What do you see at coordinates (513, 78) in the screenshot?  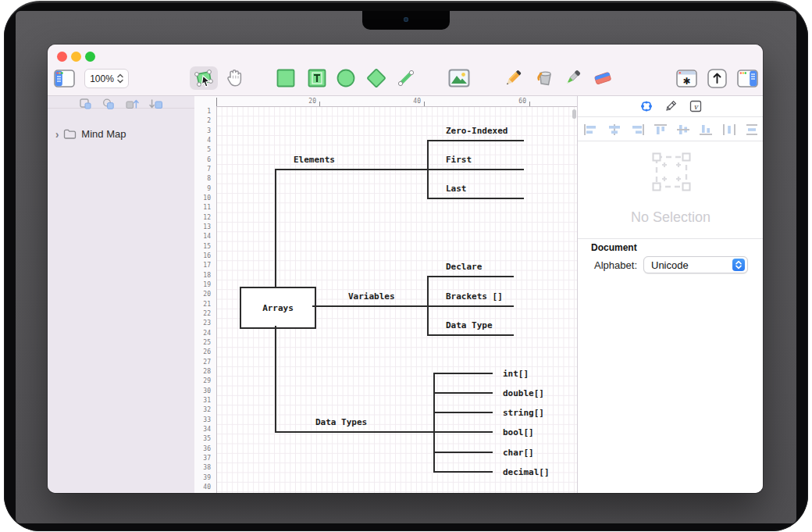 I see `pencil-tool-button` at bounding box center [513, 78].